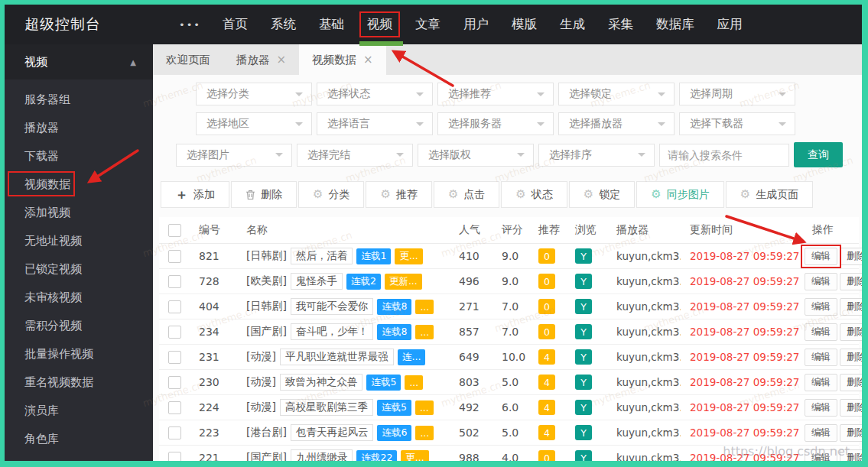  What do you see at coordinates (343, 60) in the screenshot?
I see `tab: 视频数据×` at bounding box center [343, 60].